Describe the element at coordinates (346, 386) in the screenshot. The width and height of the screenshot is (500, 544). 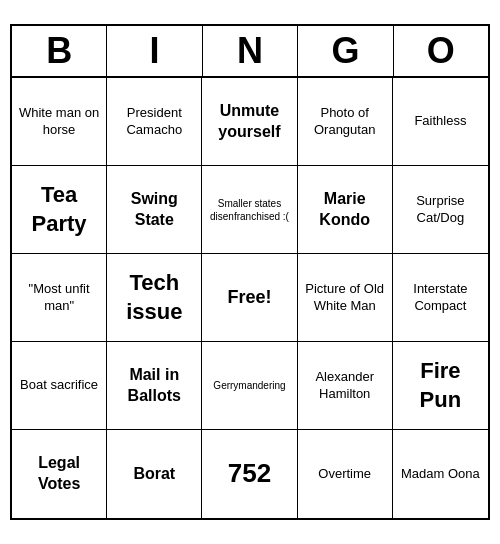
I see `bingo-cell-18: Alexander Hamilton` at that location.